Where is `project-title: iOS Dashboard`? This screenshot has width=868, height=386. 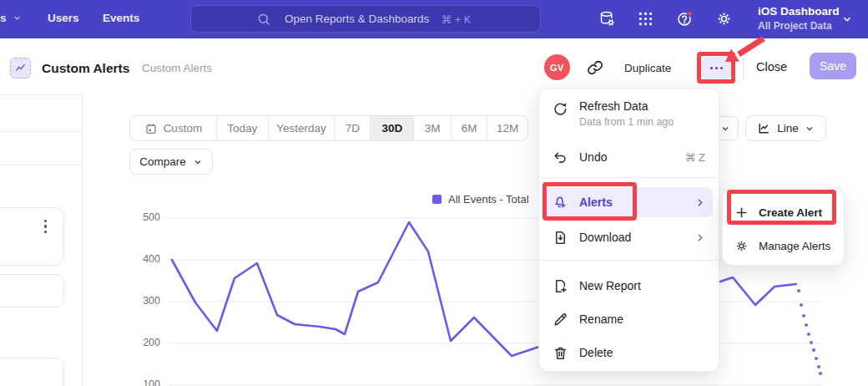
project-title: iOS Dashboard is located at coordinates (799, 12).